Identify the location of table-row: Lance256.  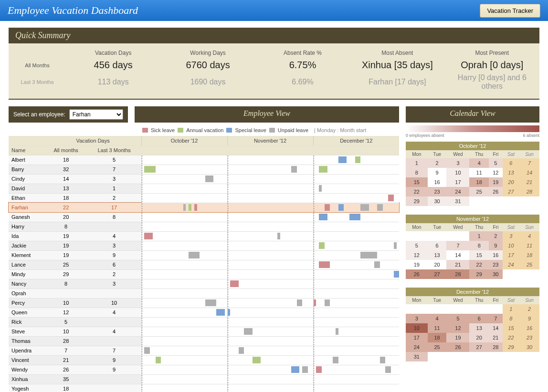
(204, 265).